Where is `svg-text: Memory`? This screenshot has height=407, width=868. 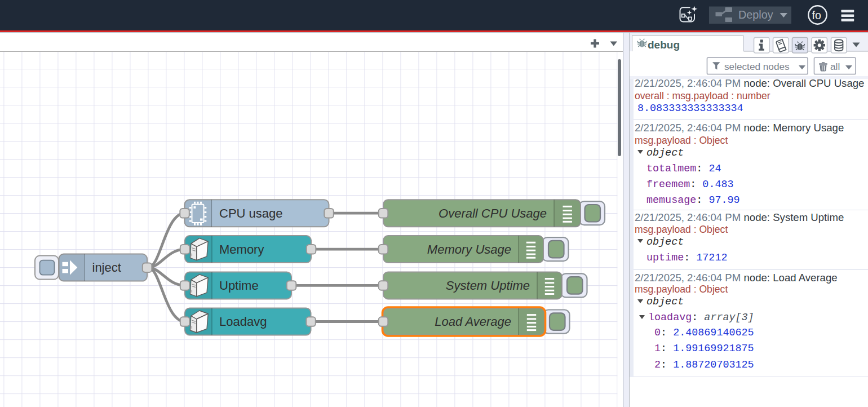
svg-text: Memory is located at coordinates (241, 249).